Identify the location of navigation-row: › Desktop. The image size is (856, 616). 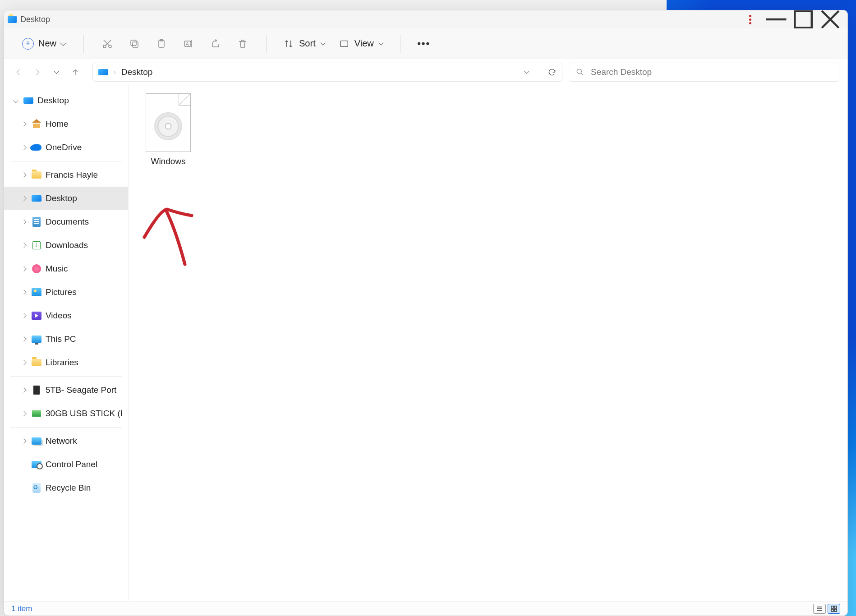
(426, 72).